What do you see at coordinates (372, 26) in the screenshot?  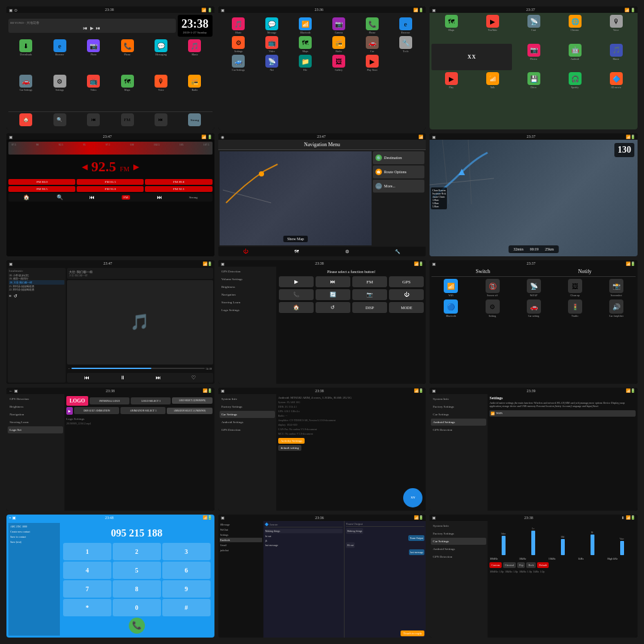 I see `da-phone: 📞Phone` at bounding box center [372, 26].